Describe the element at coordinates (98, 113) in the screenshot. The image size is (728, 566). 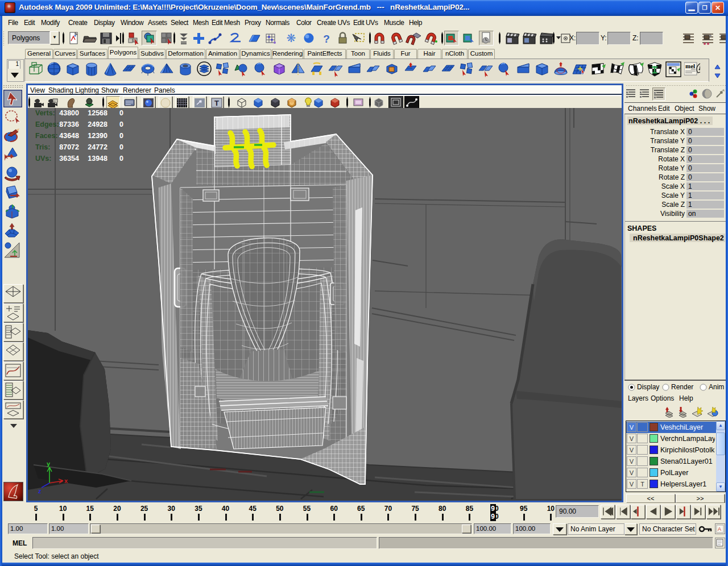
I see `svg-text: 12568` at that location.